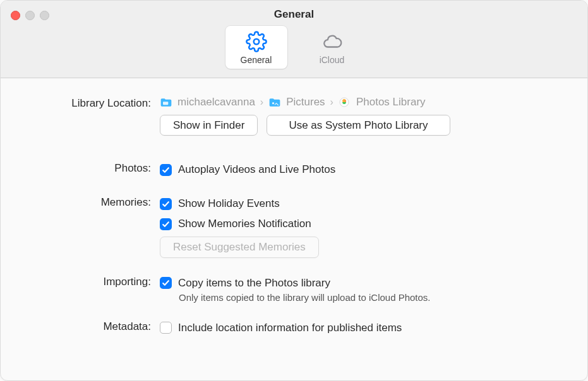 The height and width of the screenshot is (381, 588). Describe the element at coordinates (359, 283) in the screenshot. I see `copy-items-checkbox: Copy items to the Photos library` at that location.